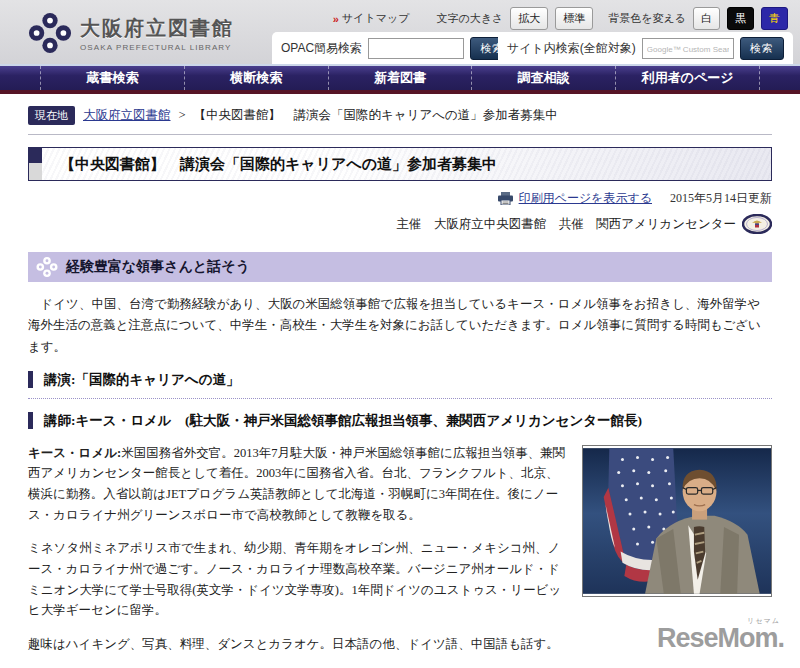 This screenshot has width=800, height=668. Describe the element at coordinates (400, 267) in the screenshot. I see `section-header: 経験豊富な領事さんと話そう` at that location.